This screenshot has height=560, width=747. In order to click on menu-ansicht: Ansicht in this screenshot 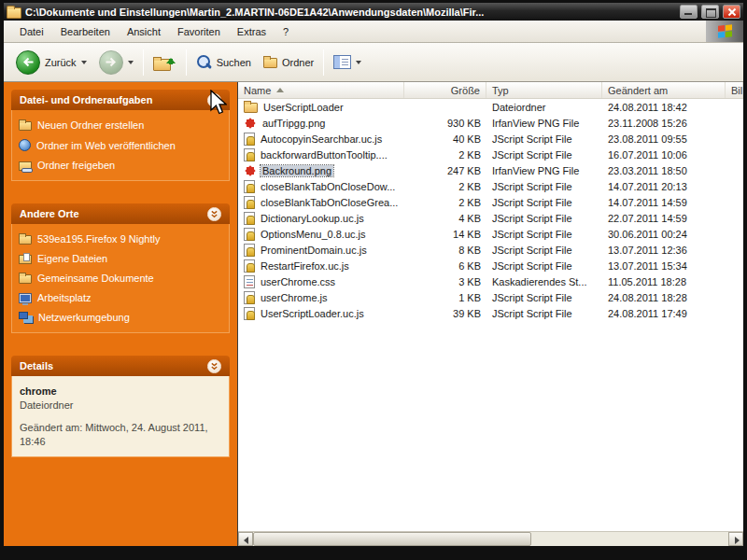, I will do `click(144, 32)`.